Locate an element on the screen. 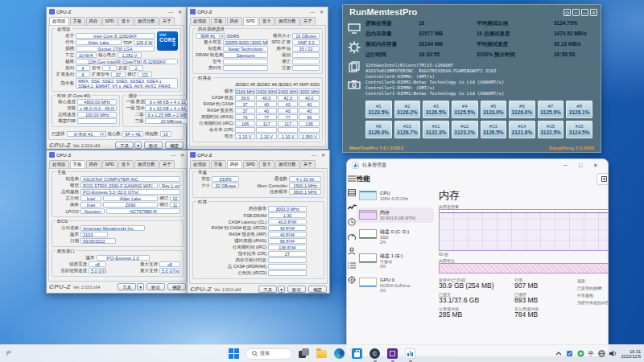 Image resolution: width=644 pixels, height=362 pixels. timer-icon: ◷ is located at coordinates (567, 13).